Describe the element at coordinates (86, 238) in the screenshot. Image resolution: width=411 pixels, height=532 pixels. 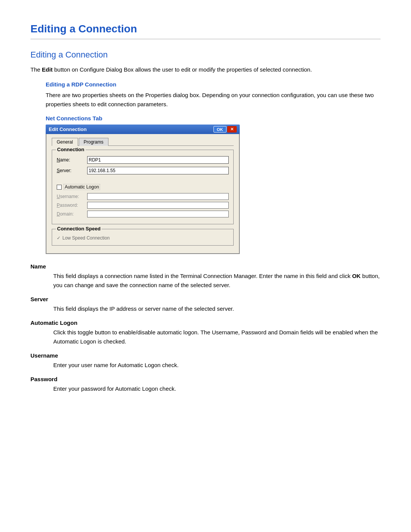
I see `speed-label: Low Speed Connection` at that location.